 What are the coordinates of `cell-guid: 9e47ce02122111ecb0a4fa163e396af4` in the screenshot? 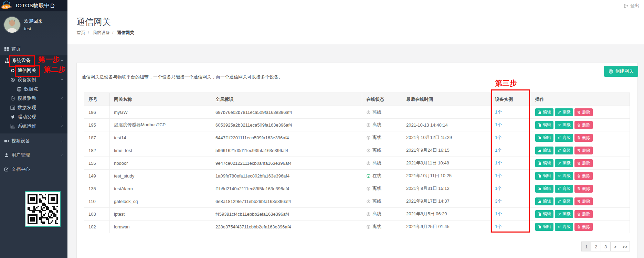 It's located at (287, 163).